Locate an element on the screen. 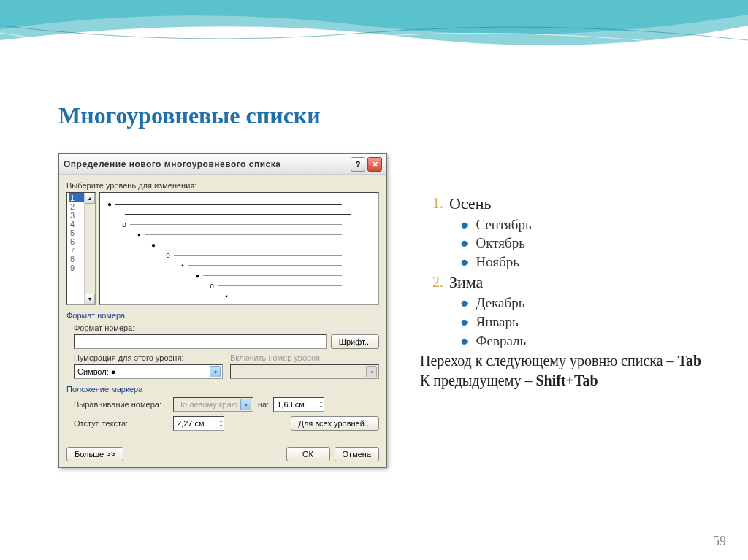 Image resolution: width=748 pixels, height=560 pixels. list-number: 1. is located at coordinates (435, 204).